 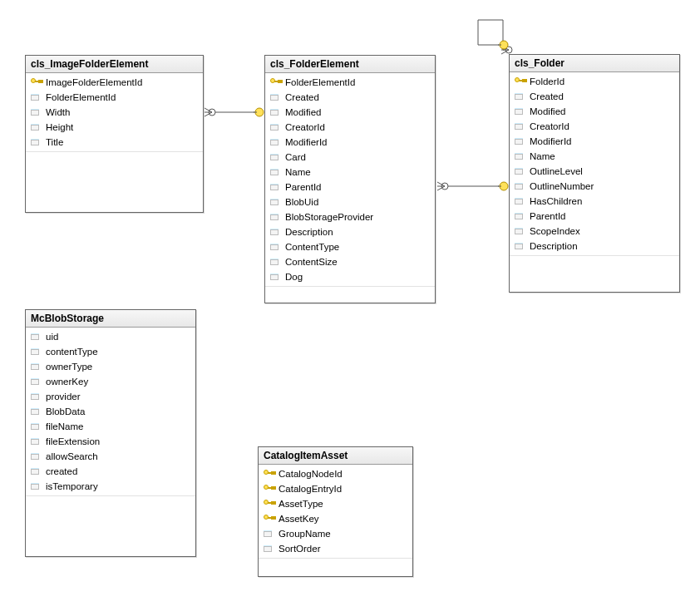 I want to click on column-name: Name, so click(x=298, y=172).